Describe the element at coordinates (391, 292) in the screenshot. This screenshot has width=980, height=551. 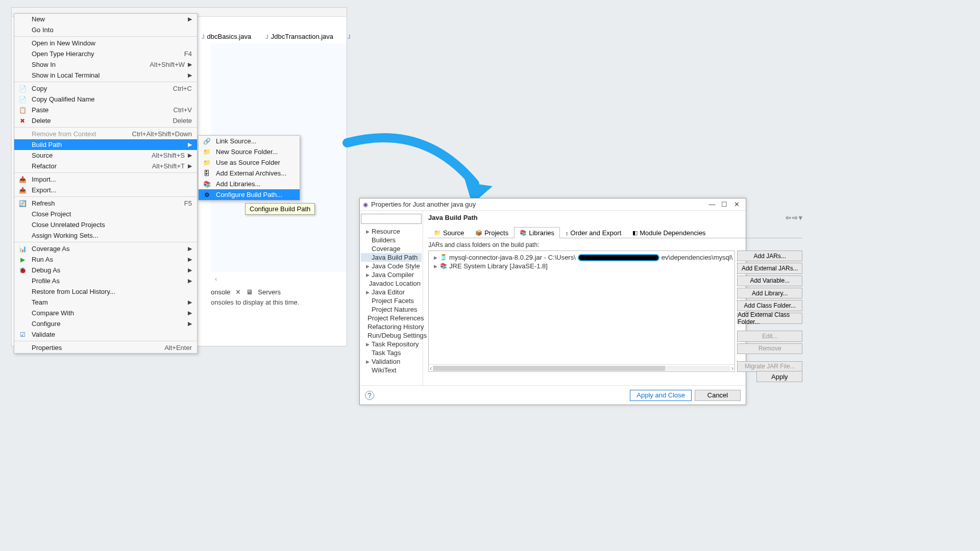
I see `category-java-editor: ▶Java Editor` at that location.